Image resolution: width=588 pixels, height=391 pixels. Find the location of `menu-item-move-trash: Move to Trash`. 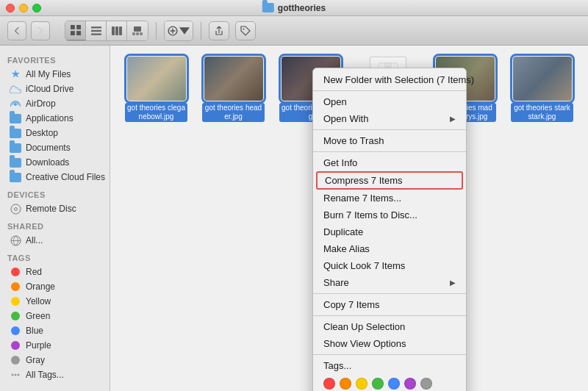

menu-item-move-trash: Move to Trash is located at coordinates (390, 141).